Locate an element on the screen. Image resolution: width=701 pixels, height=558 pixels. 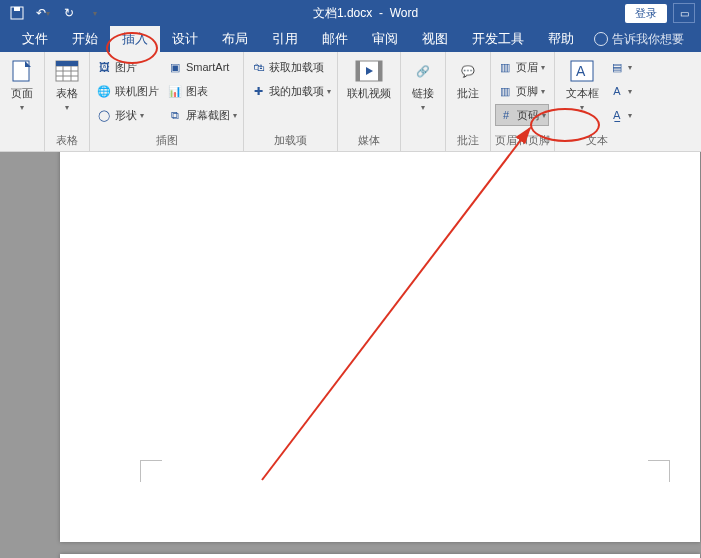
tab-insert: 插入 is located at coordinates (135, 39).